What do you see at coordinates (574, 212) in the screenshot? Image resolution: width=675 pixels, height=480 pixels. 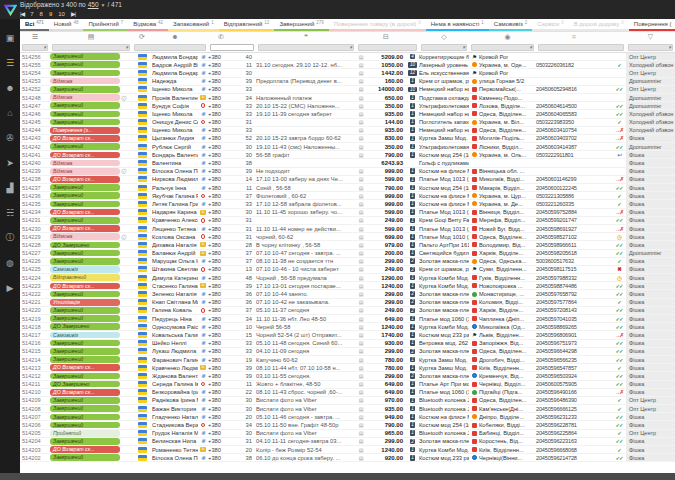 I see `tracking-number: 20450599752884` at bounding box center [574, 212].